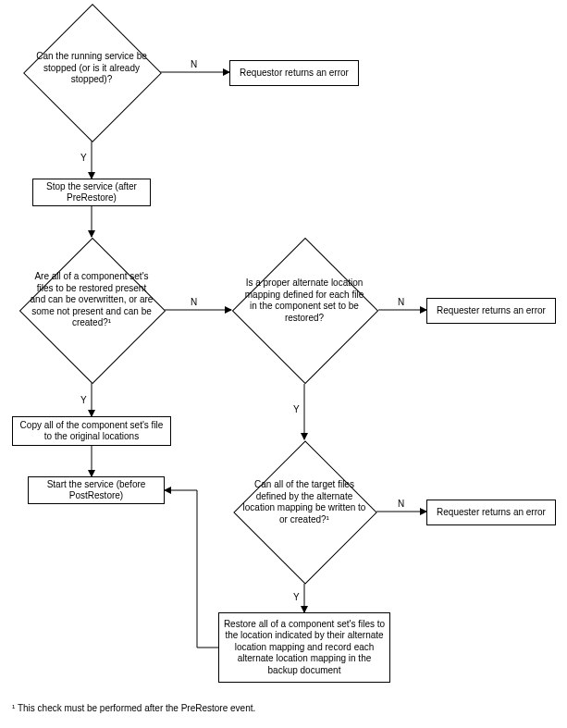  Describe the element at coordinates (304, 502) in the screenshot. I see `decision-target-files-writable-text: Can all of the target files defined by t…` at that location.